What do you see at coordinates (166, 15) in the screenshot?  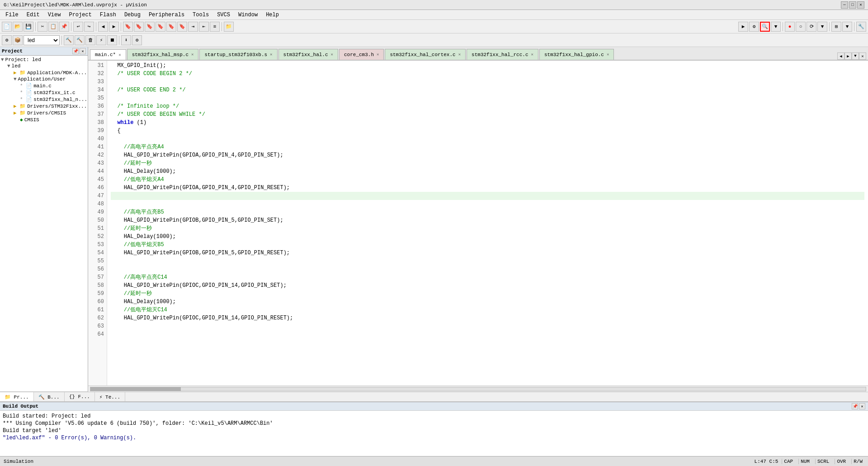 I see `menu-item-peripherals: Peripherals` at bounding box center [166, 15].